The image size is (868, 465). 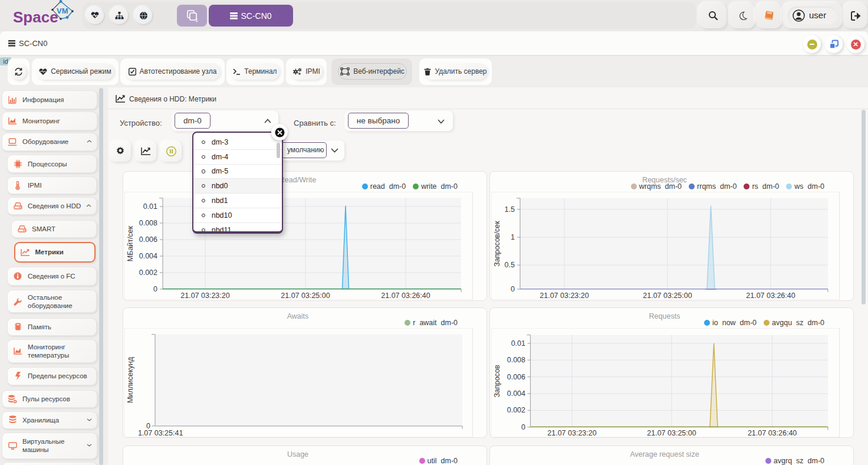 What do you see at coordinates (160, 433) in the screenshot?
I see `svg-text: 1.07 03:25:41` at bounding box center [160, 433].